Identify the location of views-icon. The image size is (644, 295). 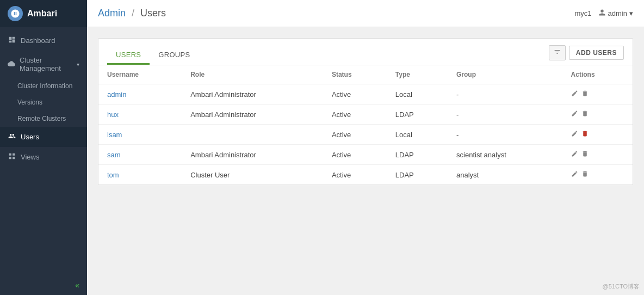
(12, 157).